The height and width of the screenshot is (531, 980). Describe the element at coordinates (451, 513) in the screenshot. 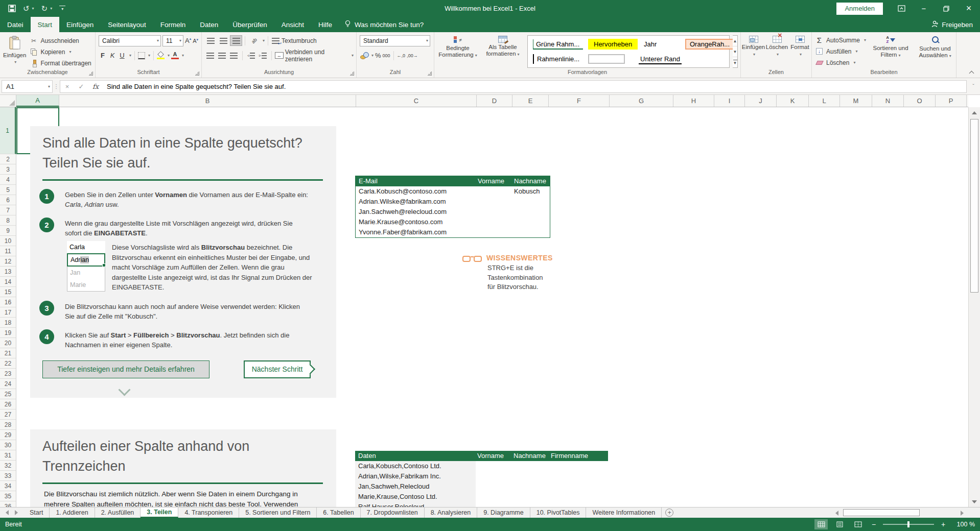

I see `sheet-tab: 8. Analysieren` at that location.